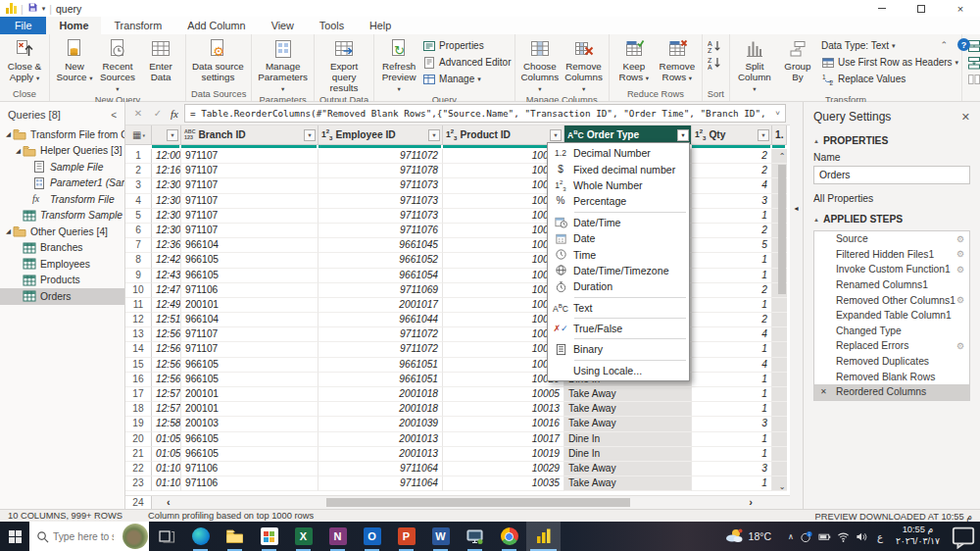 This screenshot has height=551, width=980. I want to click on row-number: 9, so click(139, 276).